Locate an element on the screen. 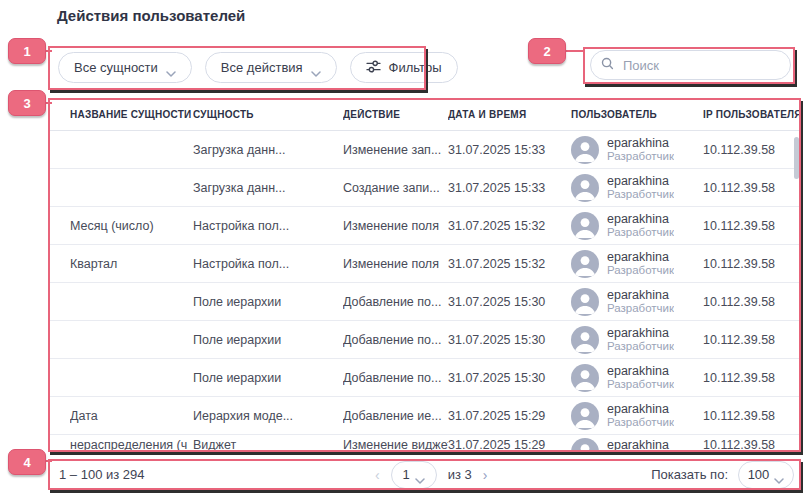 This screenshot has width=806, height=494. entity-cell: Виджет is located at coordinates (268, 444).